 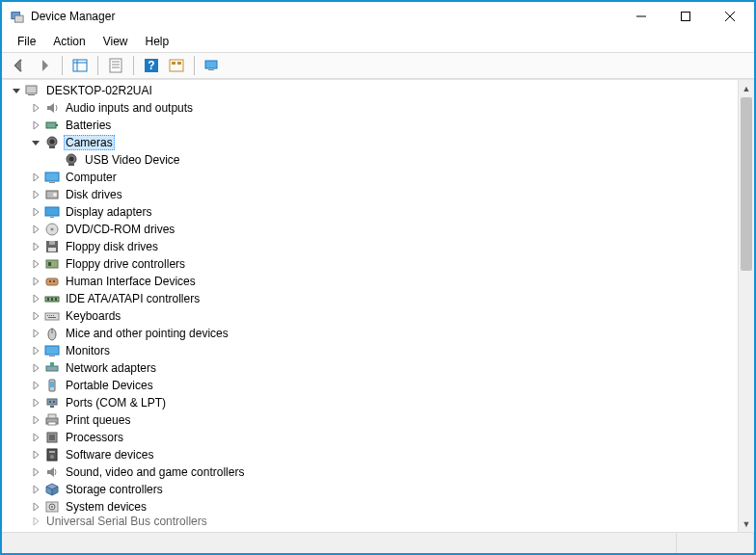 What do you see at coordinates (52, 437) in the screenshot?
I see `cpu-icon` at bounding box center [52, 437].